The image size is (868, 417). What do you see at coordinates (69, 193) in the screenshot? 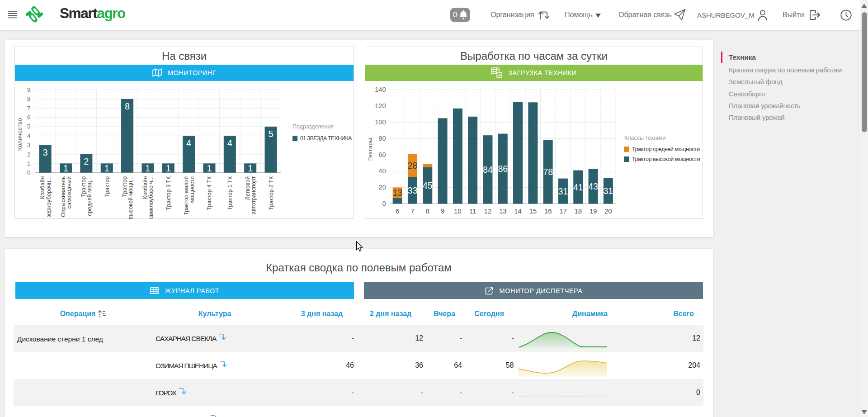
I see `svg-text: самоходный` at bounding box center [69, 193].